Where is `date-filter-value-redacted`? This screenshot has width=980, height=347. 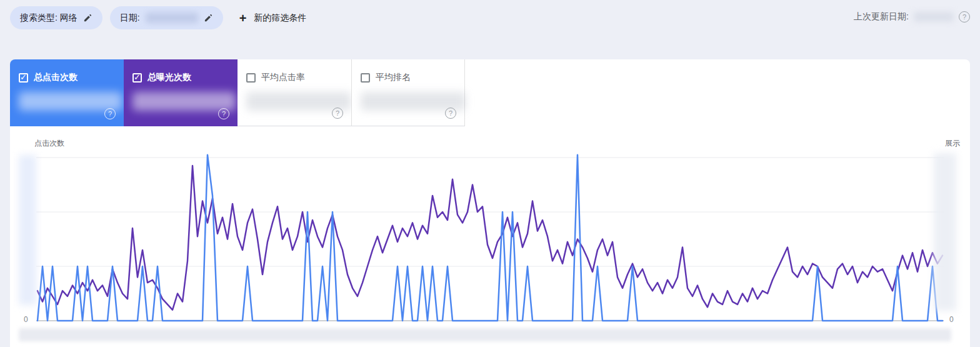 date-filter-value-redacted is located at coordinates (172, 18).